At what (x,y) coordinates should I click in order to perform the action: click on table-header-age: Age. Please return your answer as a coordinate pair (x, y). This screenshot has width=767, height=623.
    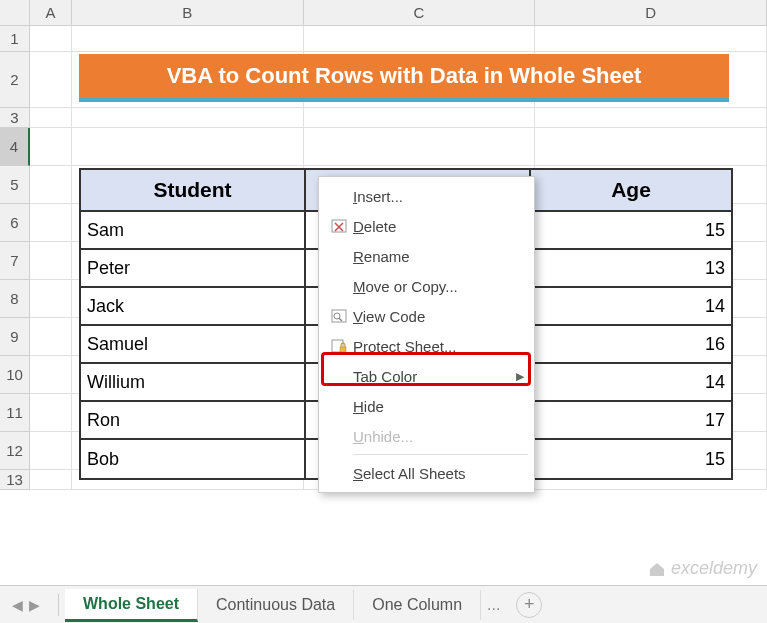
    Looking at the image, I should click on (631, 191).